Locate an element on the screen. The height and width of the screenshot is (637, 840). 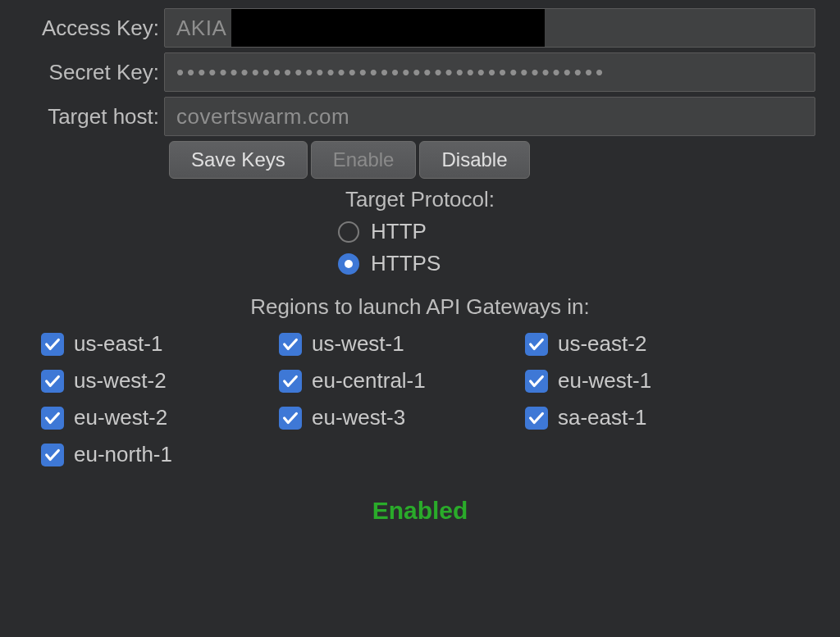
region-label: us-west-1 is located at coordinates (358, 344).